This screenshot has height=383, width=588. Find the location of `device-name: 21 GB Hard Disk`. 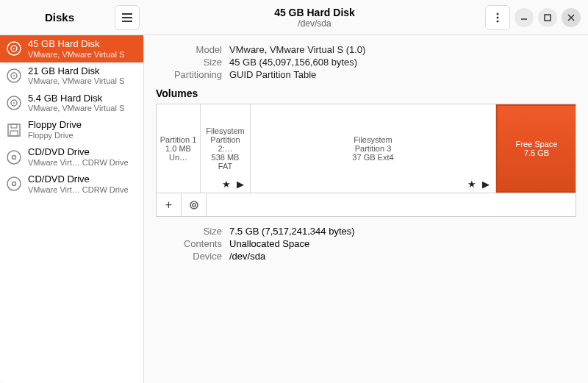

device-name: 21 GB Hard Disk is located at coordinates (82, 71).